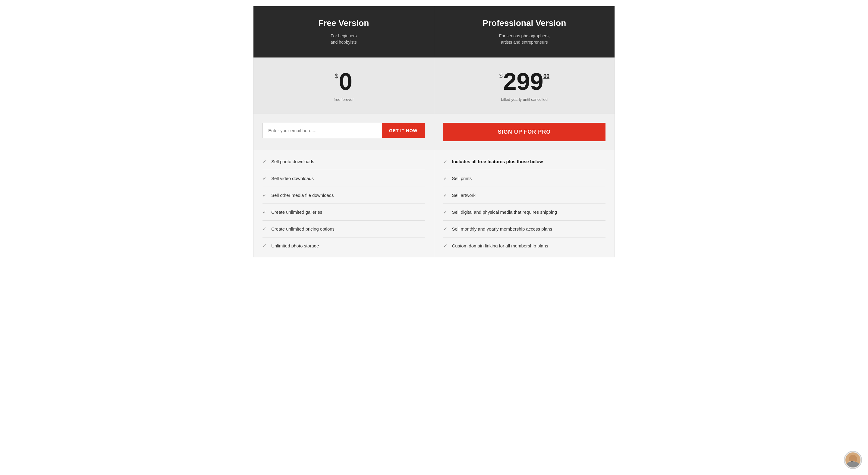 The height and width of the screenshot is (475, 868). What do you see at coordinates (434, 204) in the screenshot?
I see `features-container: ✓ Sell photo downloads ✓ Sell video down…` at bounding box center [434, 204].